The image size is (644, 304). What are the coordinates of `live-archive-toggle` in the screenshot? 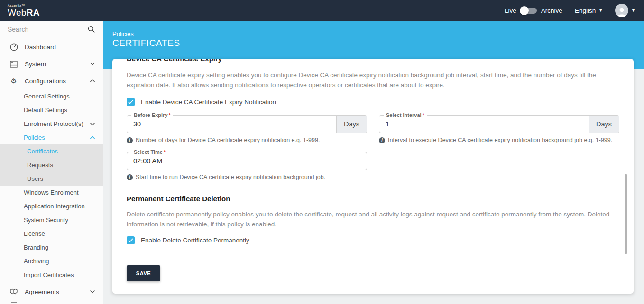 It's located at (529, 10).